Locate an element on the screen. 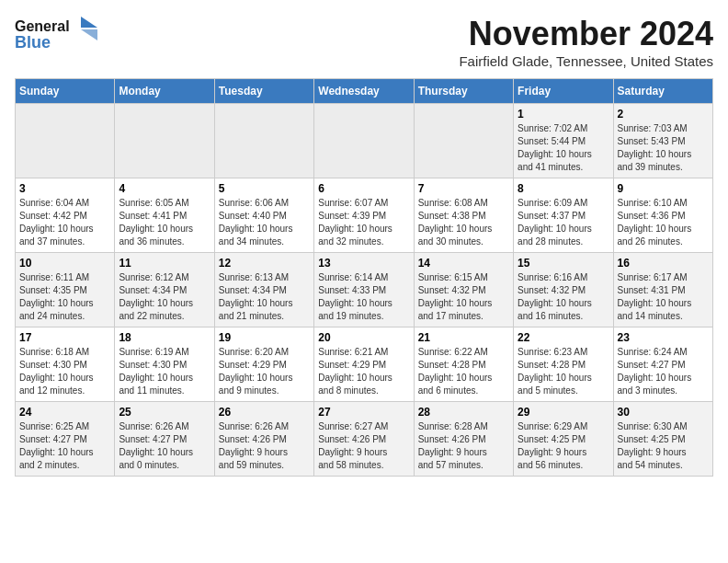  day-info: Sunrise: 6:10 AM Sunset: 4:36 PM Dayligh… is located at coordinates (664, 223).